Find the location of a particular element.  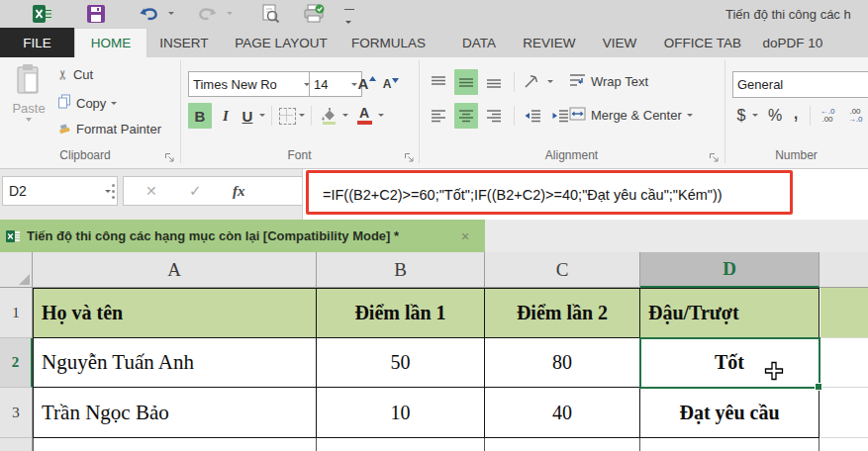

cell-d4 is located at coordinates (730, 445).